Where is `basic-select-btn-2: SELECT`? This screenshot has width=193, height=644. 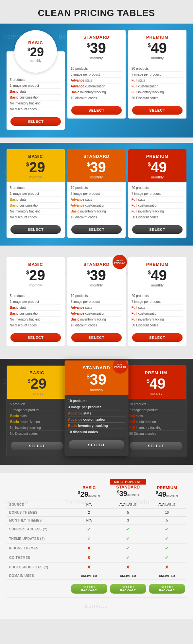
basic-select-btn-2: SELECT is located at coordinates (36, 230).